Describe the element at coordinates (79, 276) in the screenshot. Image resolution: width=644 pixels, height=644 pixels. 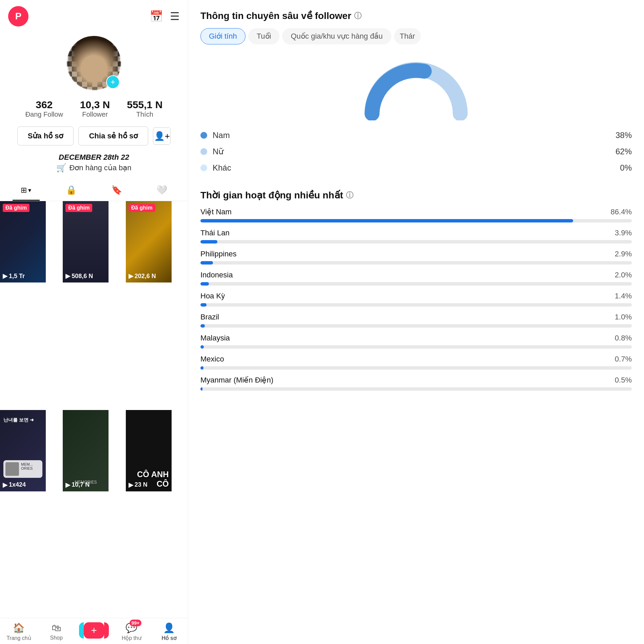
I see `play-count-2: ▶508,6 N` at that location.